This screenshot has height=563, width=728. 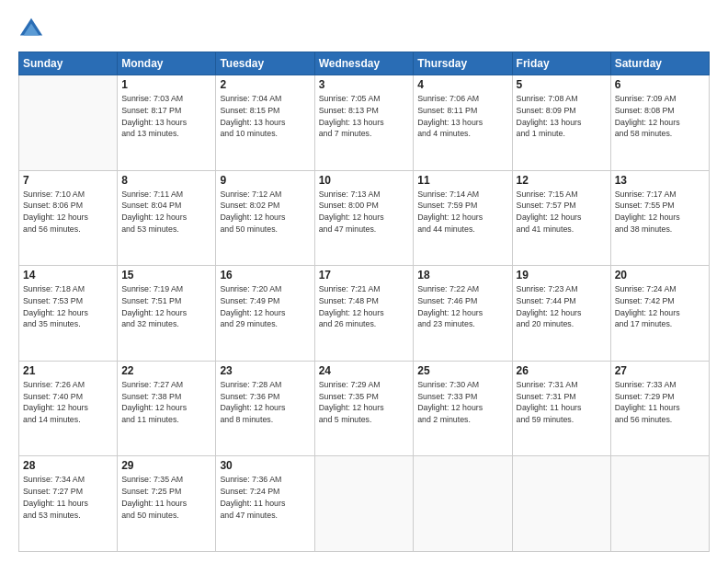 I want to click on day-info: Sunrise: 7:29 AM Sunset: 7:35 PM Dayligh…, so click(x=364, y=403).